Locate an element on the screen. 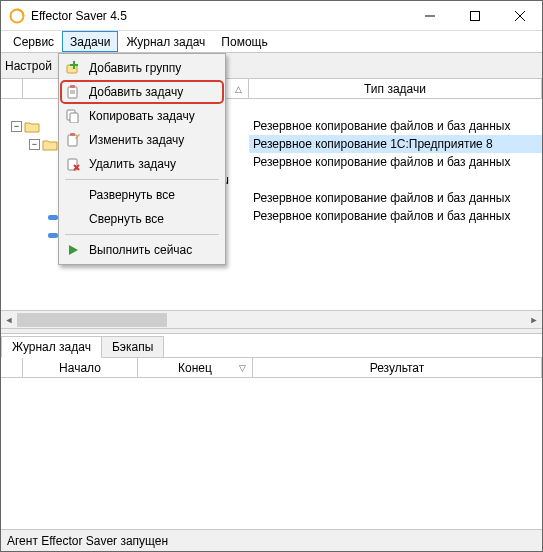 The height and width of the screenshot is (552, 543). column-label: Результат is located at coordinates (398, 368).